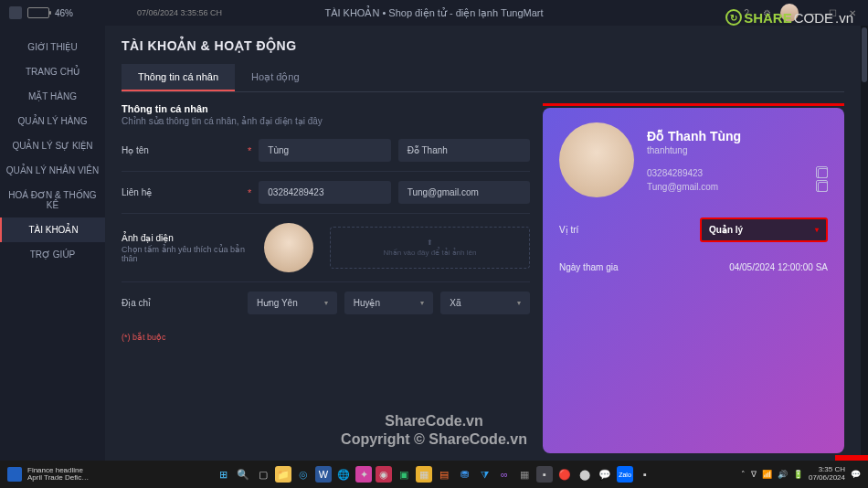  What do you see at coordinates (389, 303) in the screenshot?
I see `district-select: Huyện▾` at bounding box center [389, 303].